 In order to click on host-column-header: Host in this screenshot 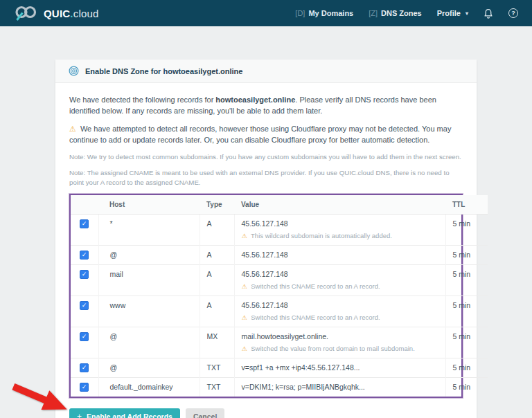, I will do `click(149, 205)`.